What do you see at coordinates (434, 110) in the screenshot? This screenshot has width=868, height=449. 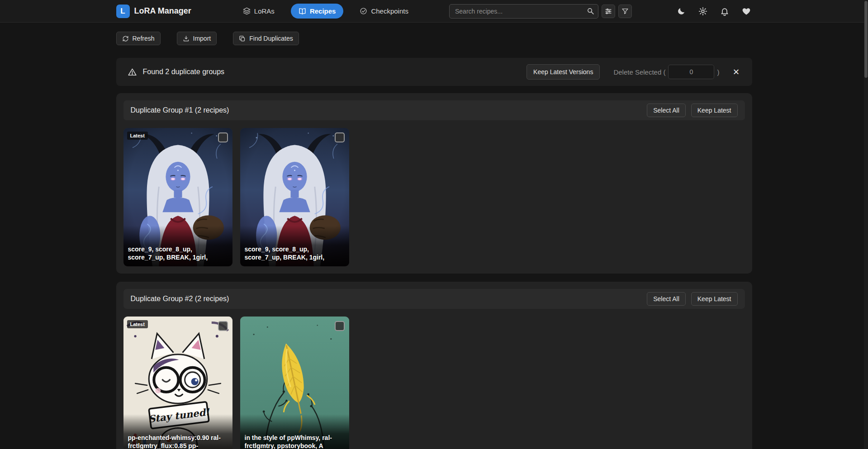 I see `group-1-header: Duplicate Group #1 (2 recipes) Select Al…` at bounding box center [434, 110].